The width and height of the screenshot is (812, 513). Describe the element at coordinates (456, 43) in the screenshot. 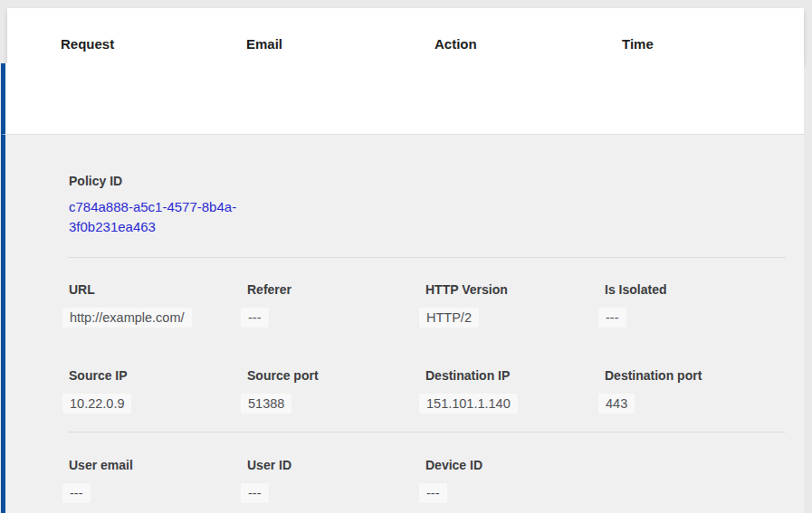

I see `column-header-action: Action` at that location.